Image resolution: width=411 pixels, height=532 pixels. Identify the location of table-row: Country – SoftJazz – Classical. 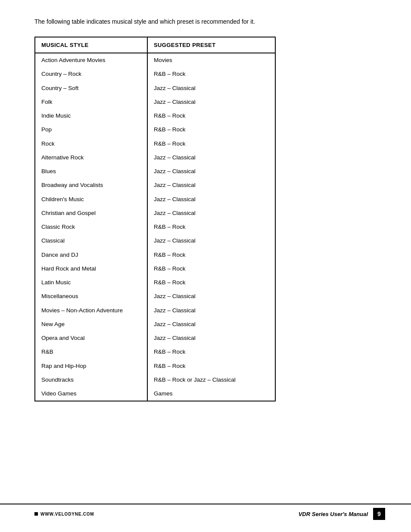
(155, 88).